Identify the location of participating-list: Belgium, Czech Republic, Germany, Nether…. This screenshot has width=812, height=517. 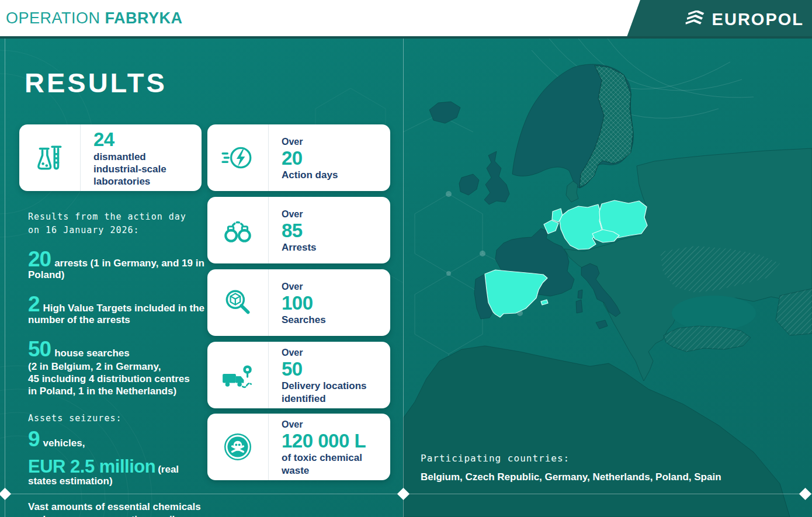
(571, 477).